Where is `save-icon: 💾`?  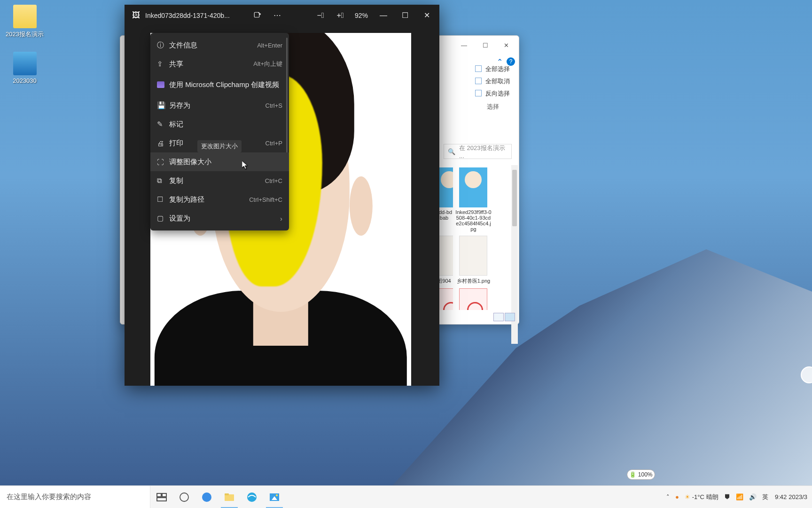
save-icon: 💾 is located at coordinates (163, 105).